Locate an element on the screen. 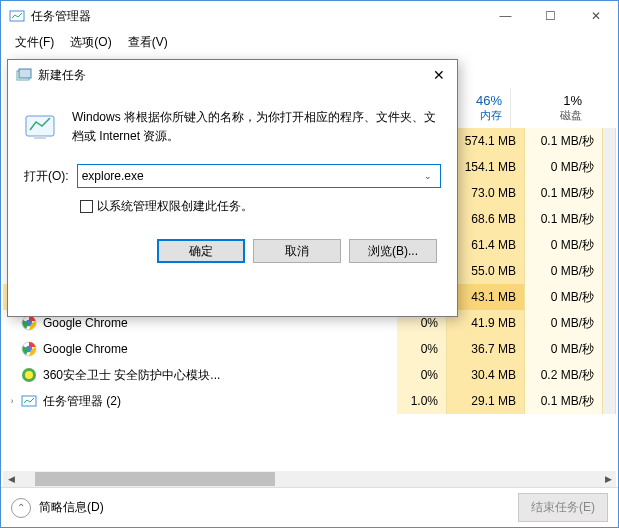 The image size is (619, 528). scroll-thumb is located at coordinates (155, 479).